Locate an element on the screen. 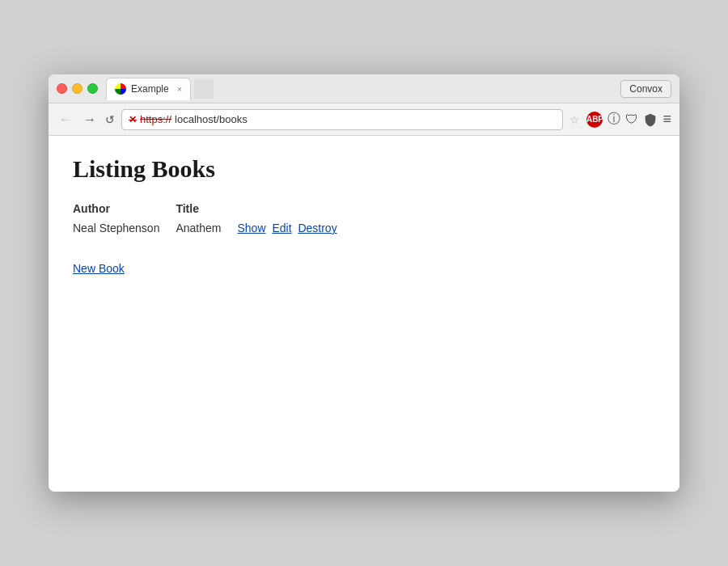  book-author: Neal Stephenson is located at coordinates (125, 228).